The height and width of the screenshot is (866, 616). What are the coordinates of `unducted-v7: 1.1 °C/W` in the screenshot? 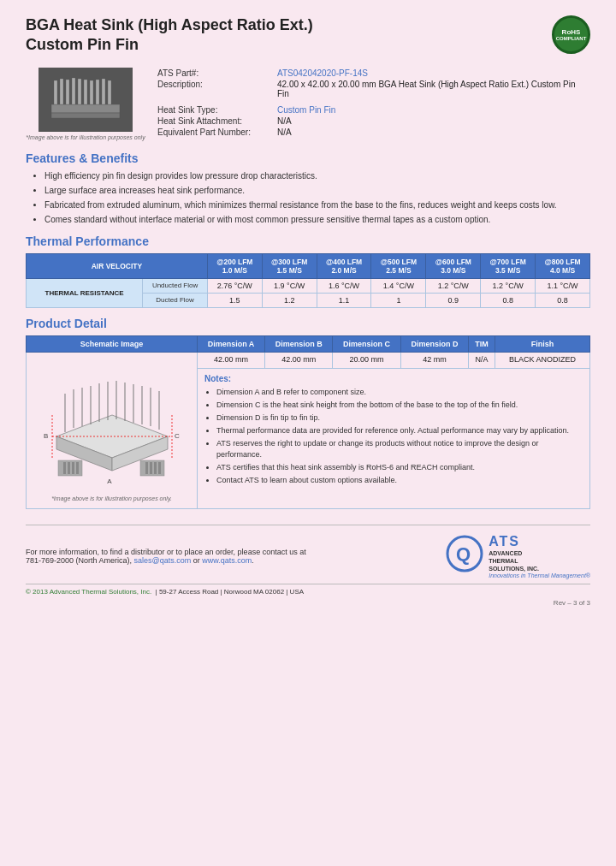 It's located at (563, 286).